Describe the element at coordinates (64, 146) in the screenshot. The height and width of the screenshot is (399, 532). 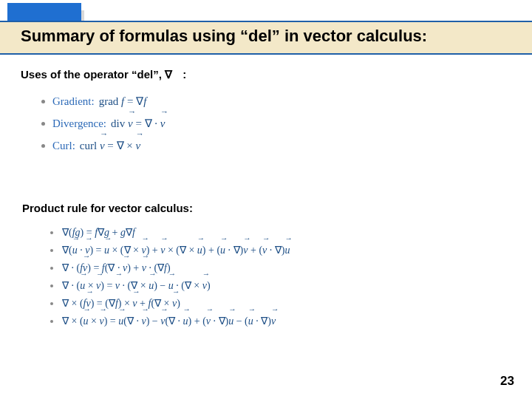
I see `use-label: Curl:` at that location.